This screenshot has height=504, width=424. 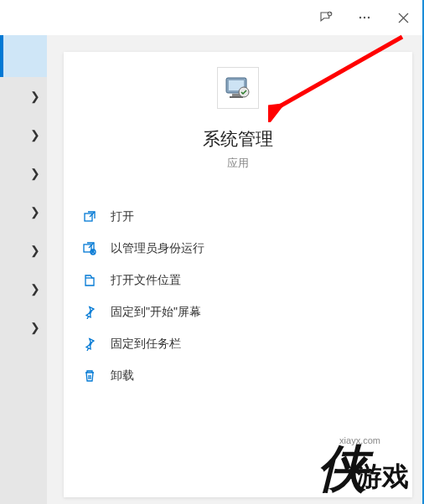 What do you see at coordinates (158, 249) in the screenshot?
I see `menu-label: 以管理员身份运行` at bounding box center [158, 249].